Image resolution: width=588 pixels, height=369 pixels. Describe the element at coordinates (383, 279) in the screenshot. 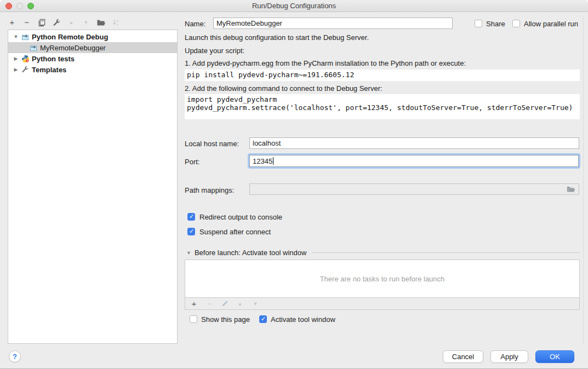

I see `before-launch-task-list: There are no tasks to run before launch` at that location.